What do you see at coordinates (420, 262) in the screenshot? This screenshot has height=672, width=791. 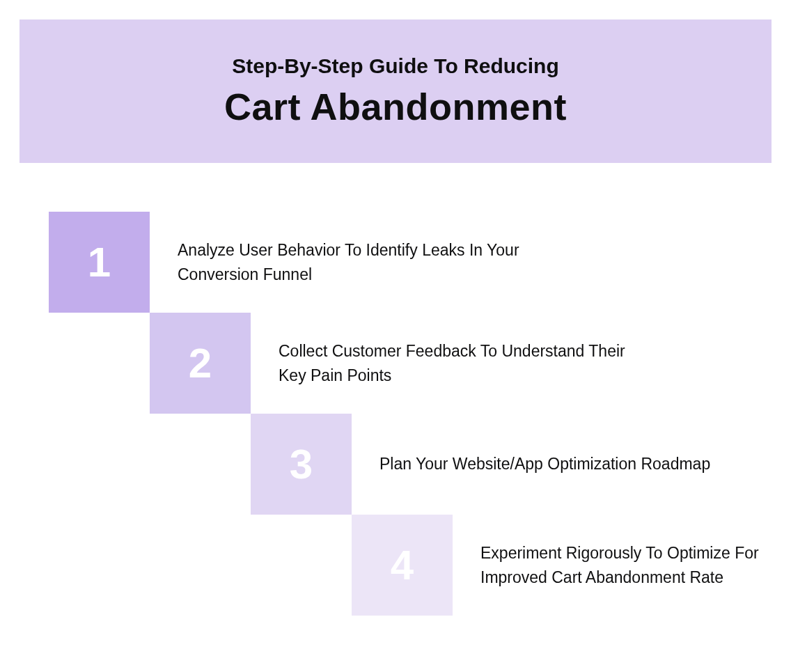 I see `step-row-1: 1 Analyze User Behavior To Identify Leak…` at bounding box center [420, 262].